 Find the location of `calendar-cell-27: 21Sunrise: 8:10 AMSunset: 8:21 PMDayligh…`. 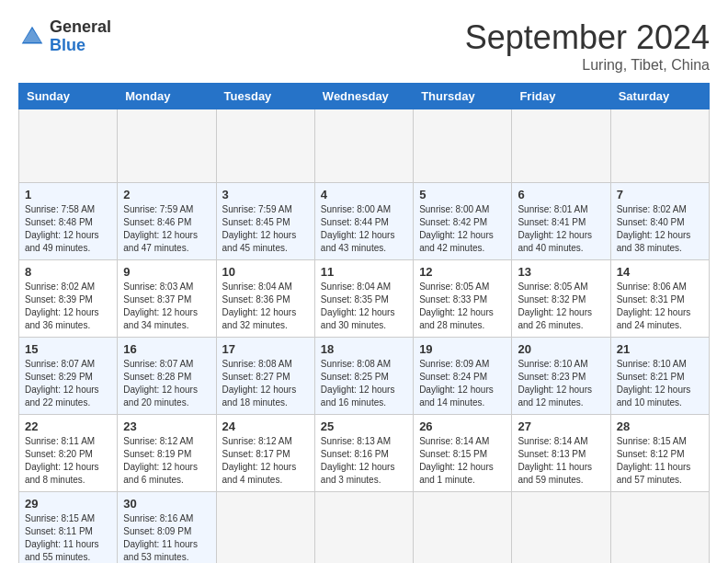

calendar-cell-27: 21Sunrise: 8:10 AMSunset: 8:21 PMDayligh… is located at coordinates (660, 376).